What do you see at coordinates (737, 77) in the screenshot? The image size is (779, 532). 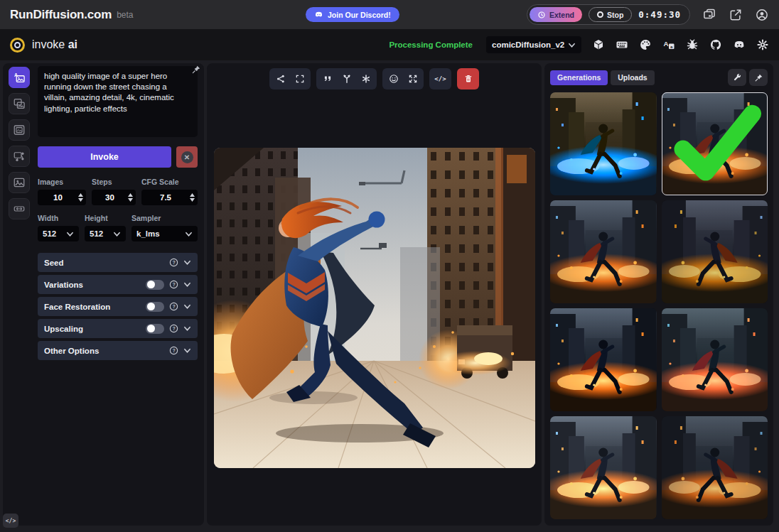 I see `gallery-settings-button` at bounding box center [737, 77].